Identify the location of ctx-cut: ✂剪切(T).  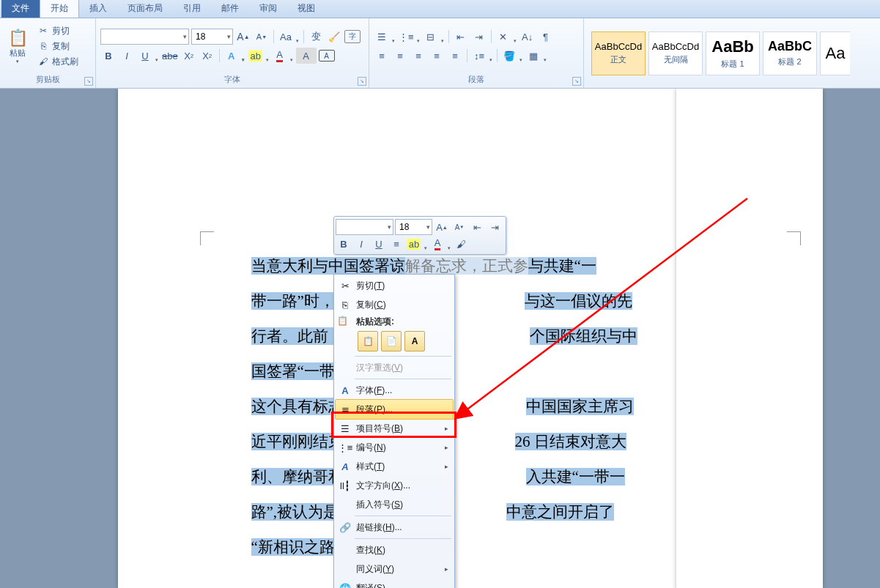
(394, 286).